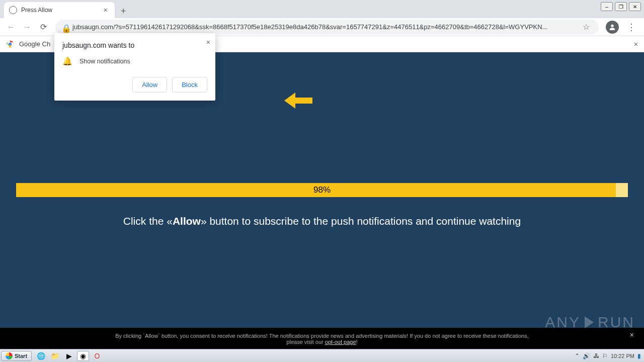  What do you see at coordinates (41, 356) in the screenshot?
I see `ie-icon: 🌐` at bounding box center [41, 356].